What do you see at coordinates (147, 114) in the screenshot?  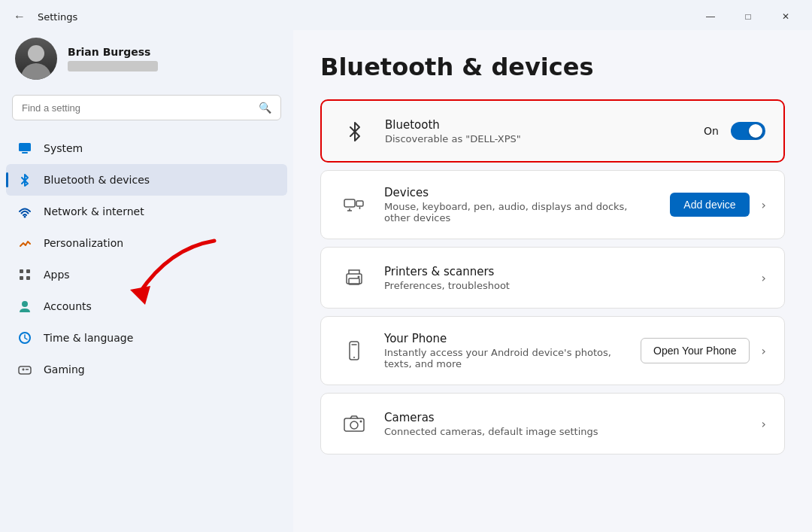 I see `search-container: 🔍` at bounding box center [147, 114].